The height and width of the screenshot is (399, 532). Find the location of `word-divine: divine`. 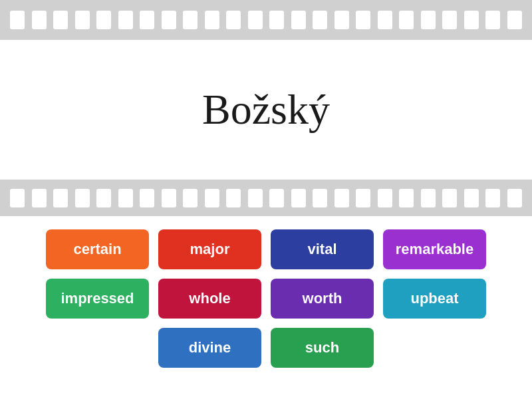

word-divine: divine is located at coordinates (210, 348).